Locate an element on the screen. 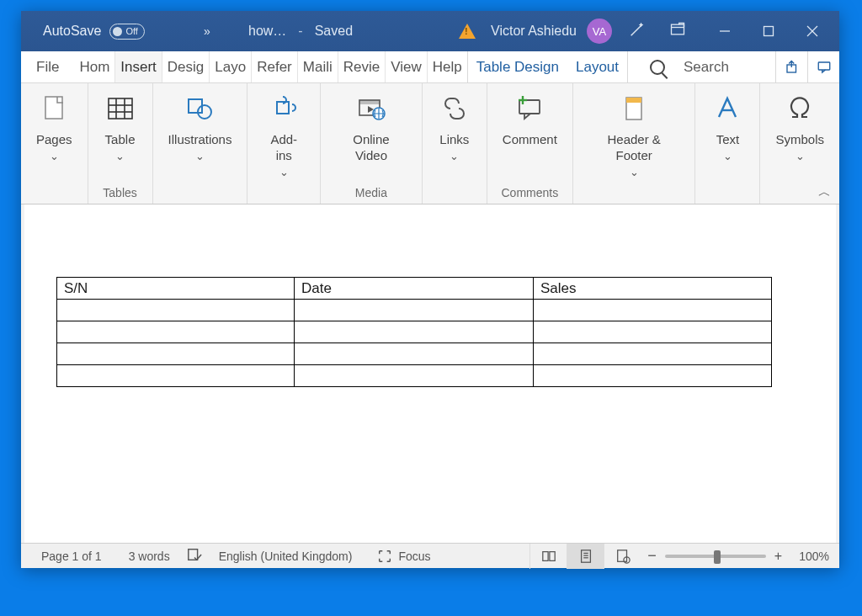  tab-references: Refer is located at coordinates (274, 67).